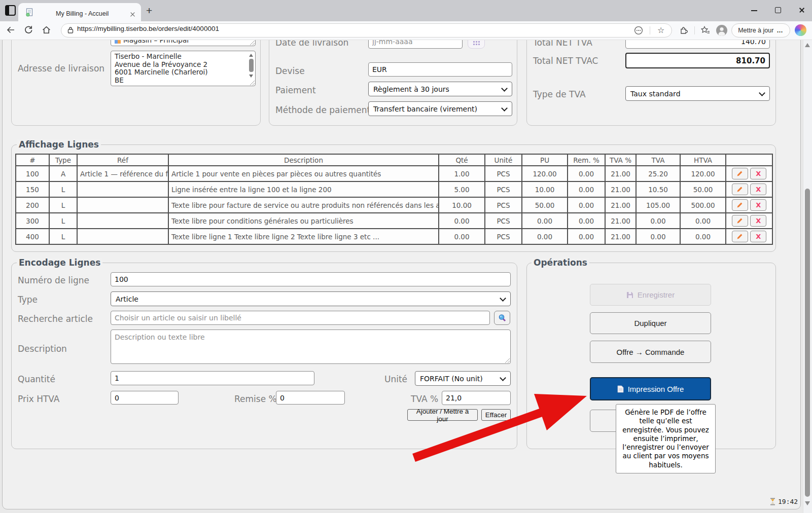 This screenshot has height=513, width=812. What do you see at coordinates (440, 89) in the screenshot?
I see `payment-select: Règlement à 30 jours` at bounding box center [440, 89].